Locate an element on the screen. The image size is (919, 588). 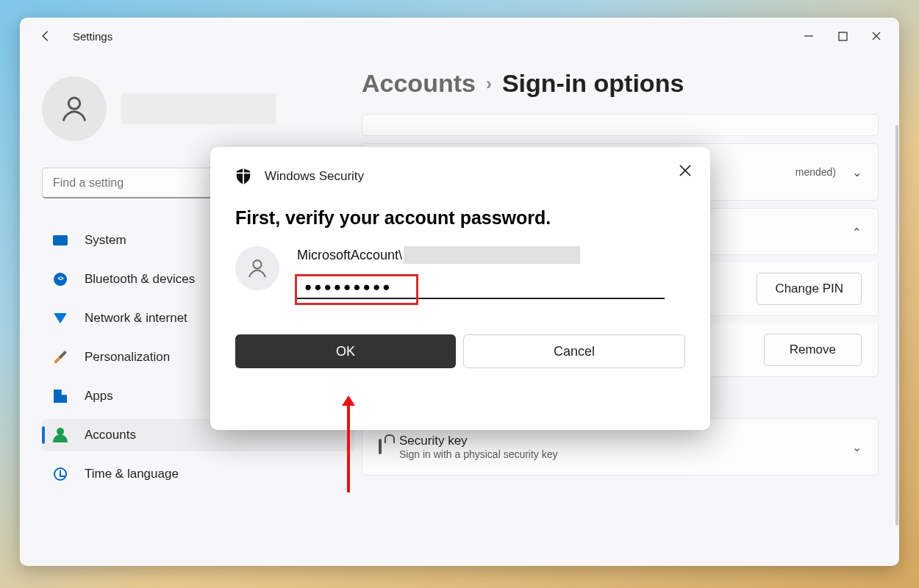
window-controls is located at coordinates (843, 36).